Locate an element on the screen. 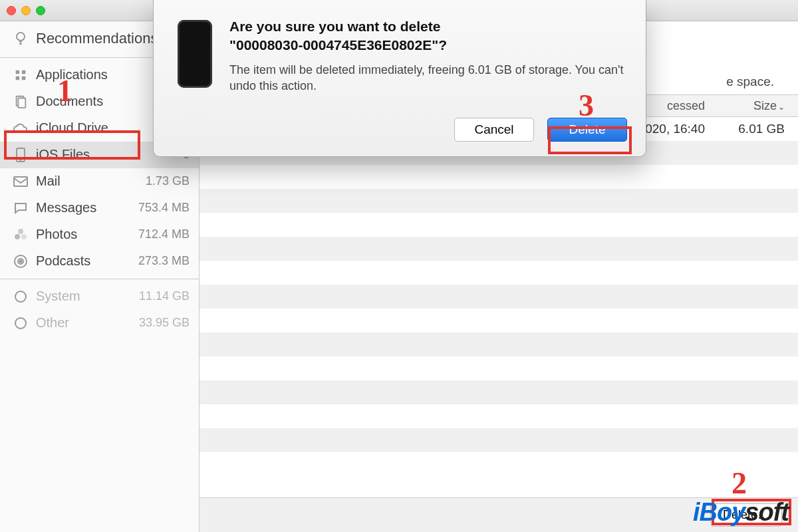  podcasts-icon is located at coordinates (21, 261).